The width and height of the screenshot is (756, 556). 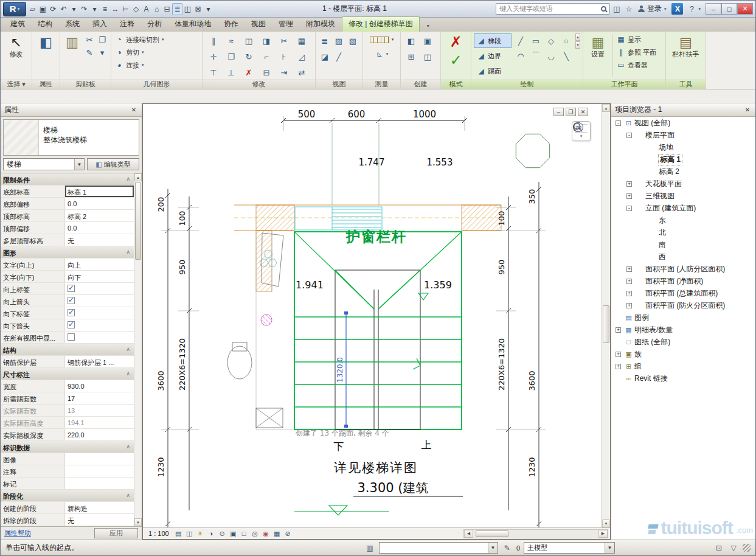 I want to click on temporary-dimension-value: 1320.0, so click(x=340, y=370).